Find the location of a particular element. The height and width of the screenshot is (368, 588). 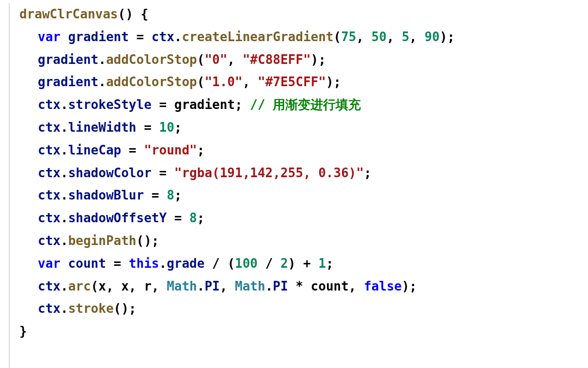

property: lineWidth is located at coordinates (103, 127).